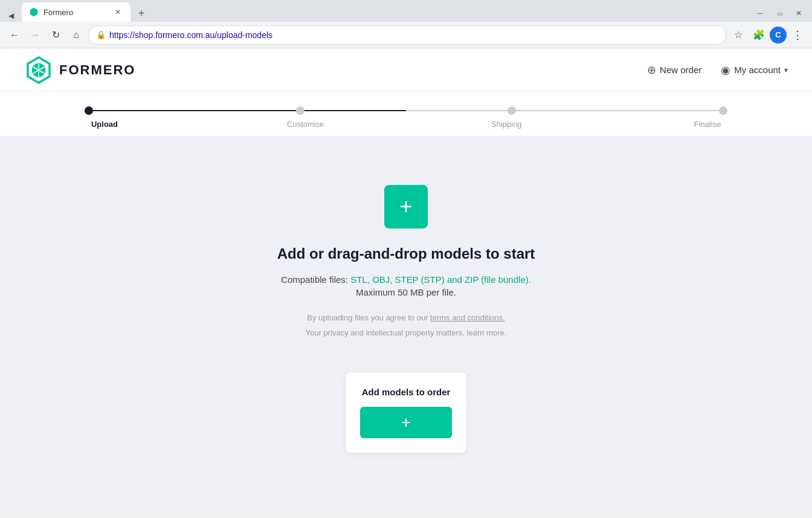 Image resolution: width=812 pixels, height=518 pixels. What do you see at coordinates (778, 35) in the screenshot?
I see `profile-button: C` at bounding box center [778, 35].